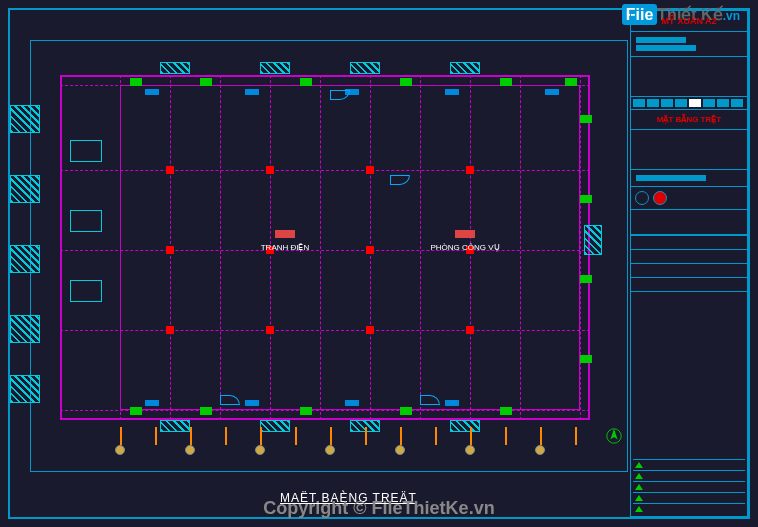 This screenshot has width=758, height=527. Describe the element at coordinates (689, 44) in the screenshot. I see `tb-row` at that location.